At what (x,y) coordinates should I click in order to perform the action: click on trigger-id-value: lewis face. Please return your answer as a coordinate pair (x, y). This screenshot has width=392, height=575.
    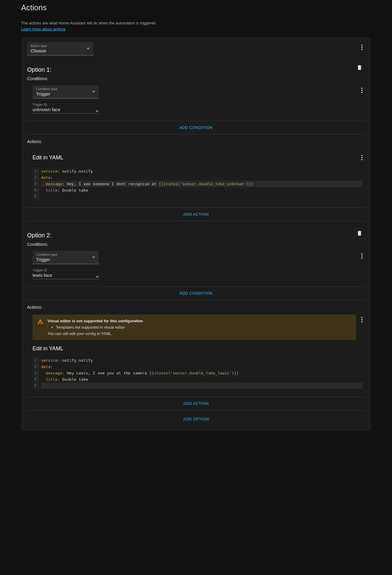
    Looking at the image, I should click on (42, 275).